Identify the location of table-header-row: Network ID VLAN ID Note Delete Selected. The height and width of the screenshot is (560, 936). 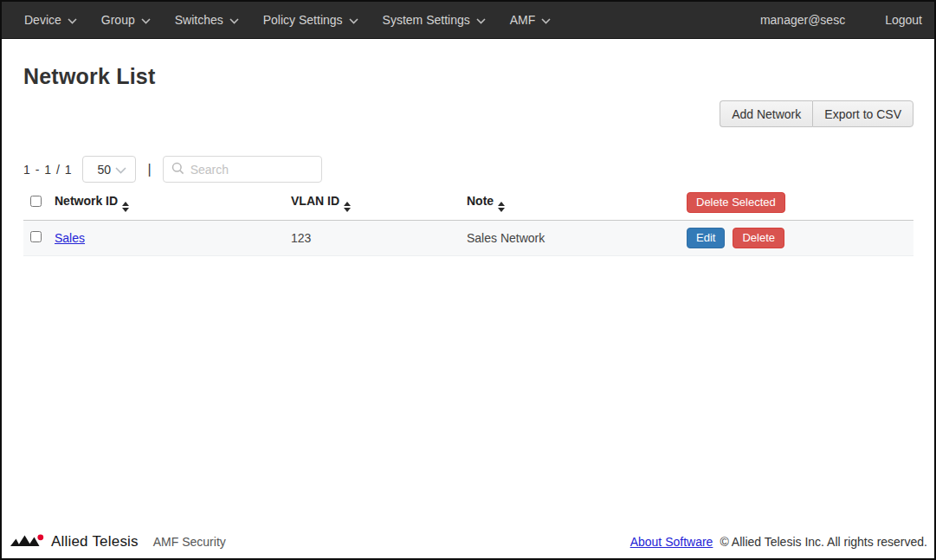
(468, 204).